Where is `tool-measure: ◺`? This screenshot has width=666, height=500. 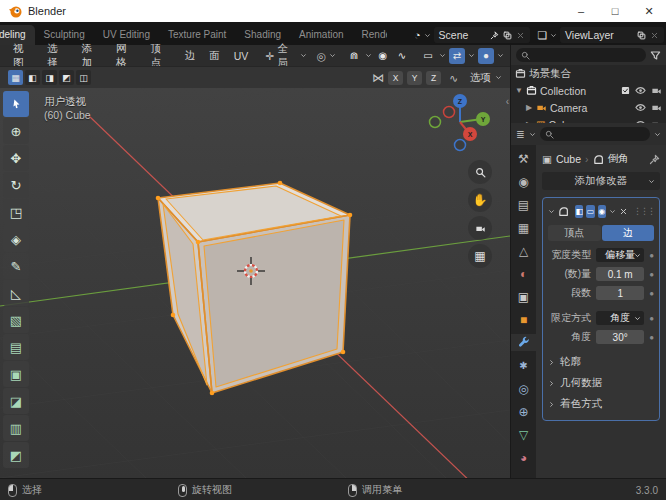
tool-measure: ◺ is located at coordinates (16, 293).